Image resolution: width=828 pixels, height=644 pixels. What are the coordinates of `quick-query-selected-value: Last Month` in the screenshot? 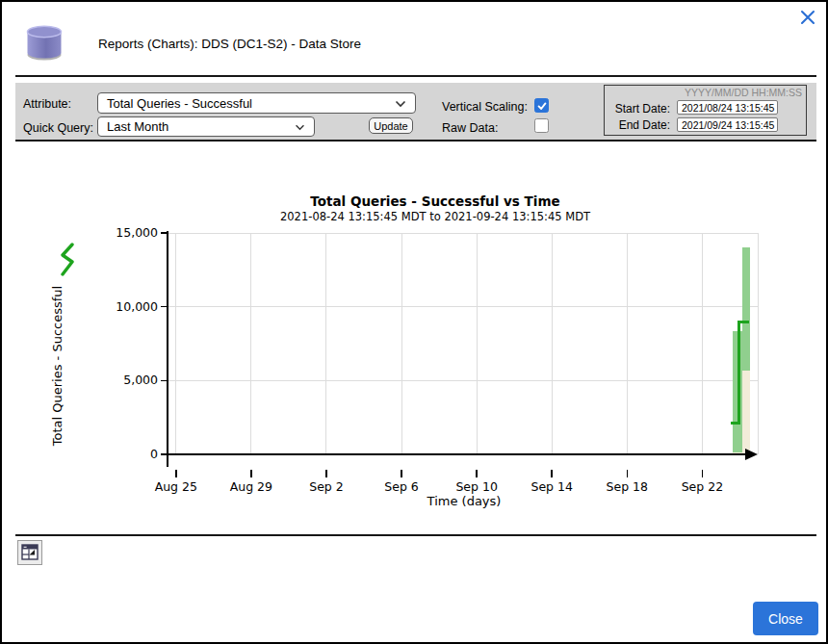 It's located at (138, 127).